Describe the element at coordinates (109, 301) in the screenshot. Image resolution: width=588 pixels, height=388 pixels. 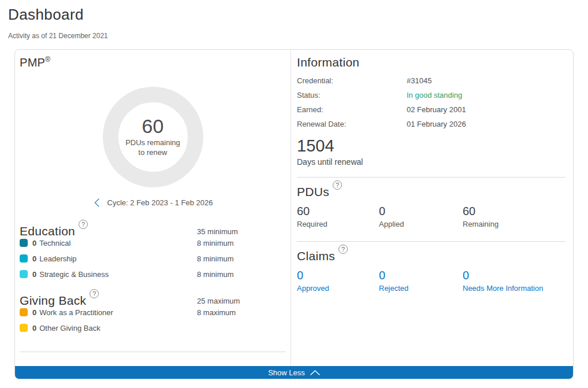
I see `giving-back-heading-wrap: Giving Back ?` at that location.